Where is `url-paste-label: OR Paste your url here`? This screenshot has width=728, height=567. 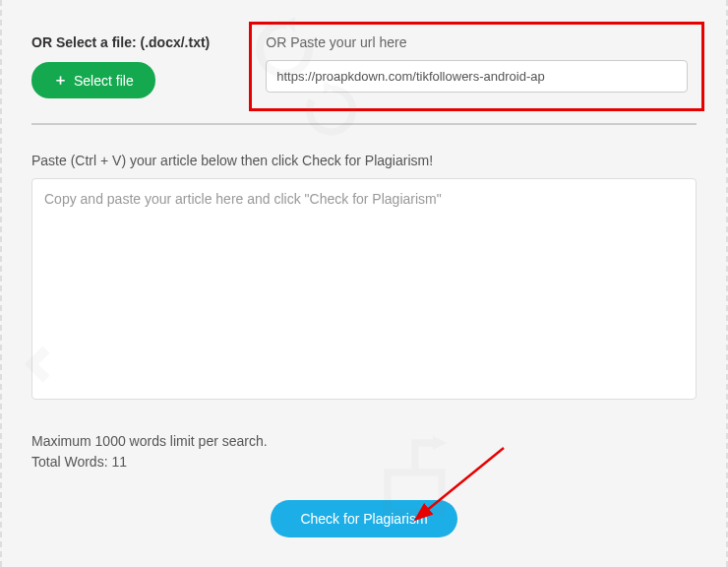
url-paste-label: OR Paste your url here is located at coordinates (476, 42).